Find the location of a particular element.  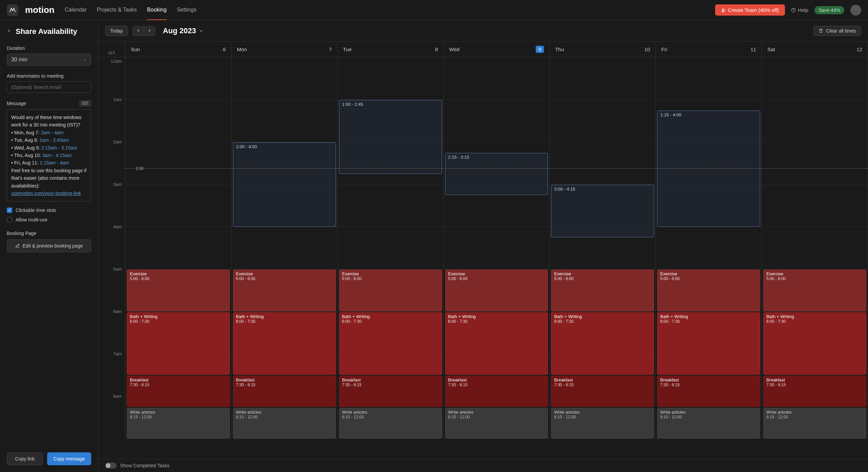

nav-settings: Settings is located at coordinates (186, 10).